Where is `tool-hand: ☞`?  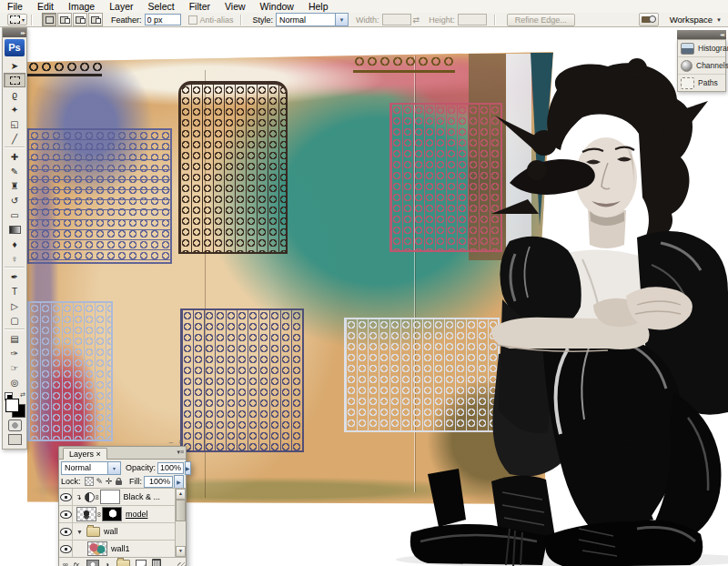 tool-hand: ☞ is located at coordinates (15, 368).